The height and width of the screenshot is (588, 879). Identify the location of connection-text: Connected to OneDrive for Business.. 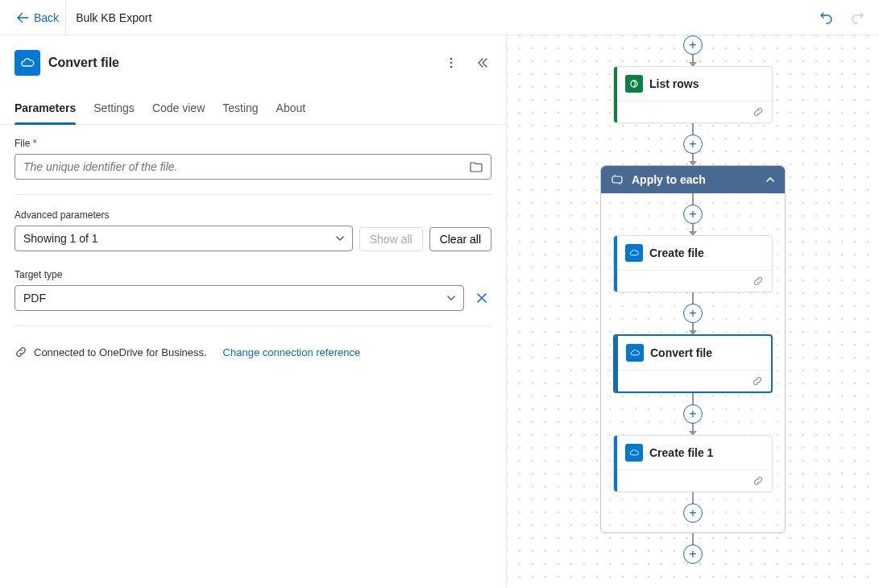
(121, 353).